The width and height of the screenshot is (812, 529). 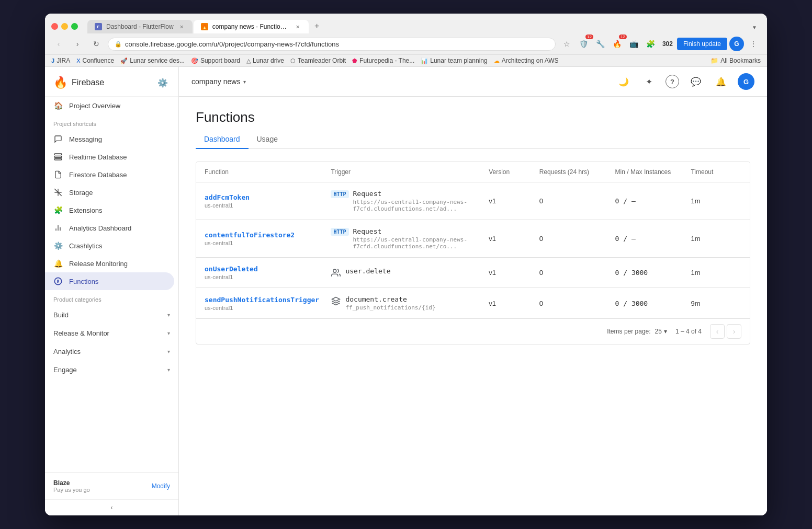 I want to click on engage-chevron: ▾, so click(x=168, y=370).